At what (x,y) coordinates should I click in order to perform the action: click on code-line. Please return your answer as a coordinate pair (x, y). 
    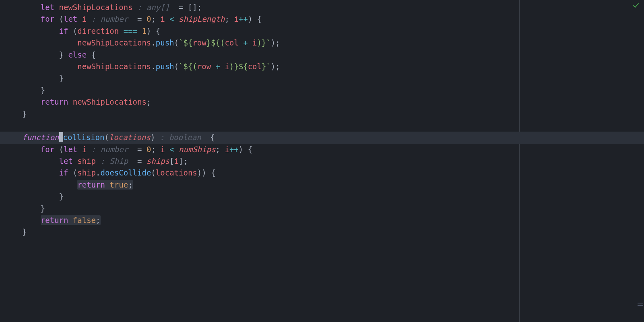
    Looking at the image, I should click on (322, 126).